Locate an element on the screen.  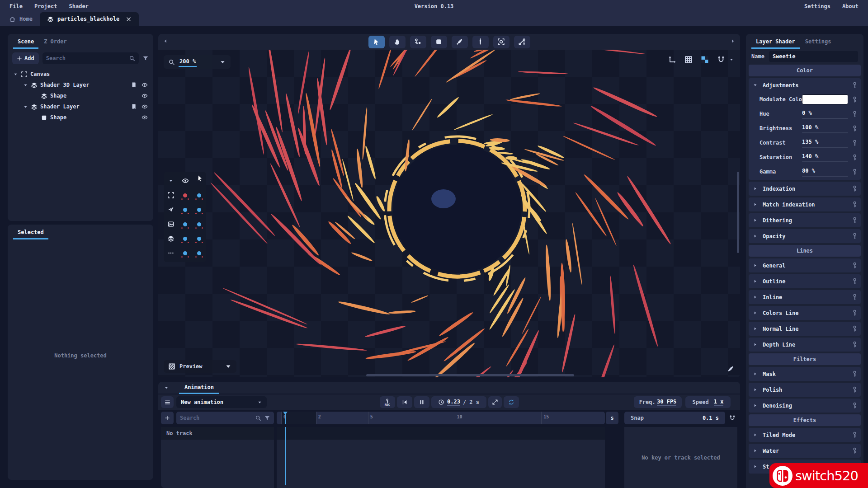
tab-settings: Settings is located at coordinates (818, 43).